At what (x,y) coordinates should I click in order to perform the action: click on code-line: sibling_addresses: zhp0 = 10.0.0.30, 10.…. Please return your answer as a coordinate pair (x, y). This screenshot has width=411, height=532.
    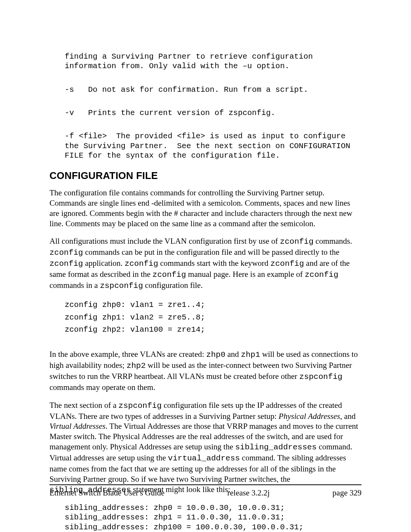
    Looking at the image, I should click on (175, 508).